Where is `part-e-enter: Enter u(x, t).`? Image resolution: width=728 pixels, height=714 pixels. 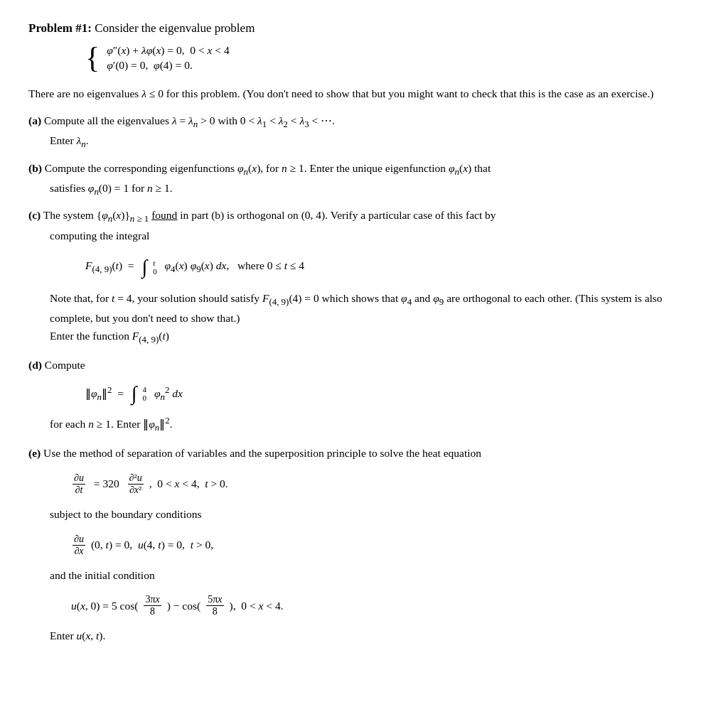 part-e-enter: Enter u(x, t). is located at coordinates (375, 637).